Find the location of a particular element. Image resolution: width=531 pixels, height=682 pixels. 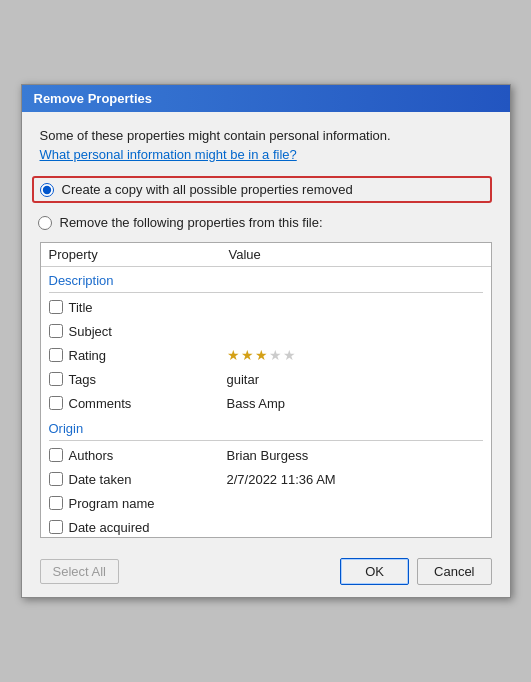

dialog-title: Remove Properties is located at coordinates (94, 98).